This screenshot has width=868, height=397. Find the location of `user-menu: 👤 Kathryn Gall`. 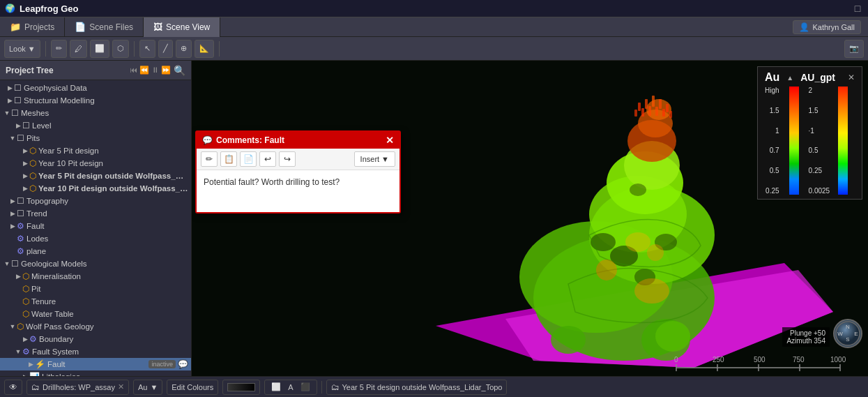

user-menu: 👤 Kathryn Gall is located at coordinates (827, 27).